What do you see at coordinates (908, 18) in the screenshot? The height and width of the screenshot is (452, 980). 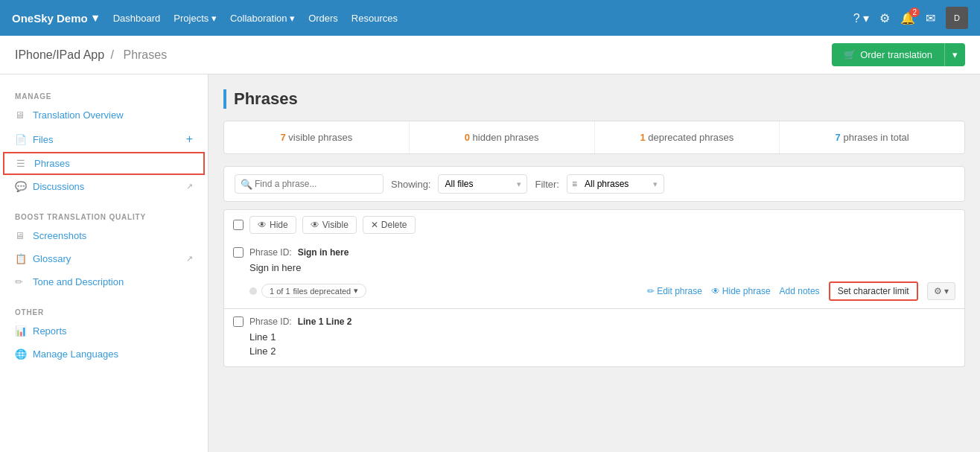 I see `notifications-button: 🔔 2` at bounding box center [908, 18].